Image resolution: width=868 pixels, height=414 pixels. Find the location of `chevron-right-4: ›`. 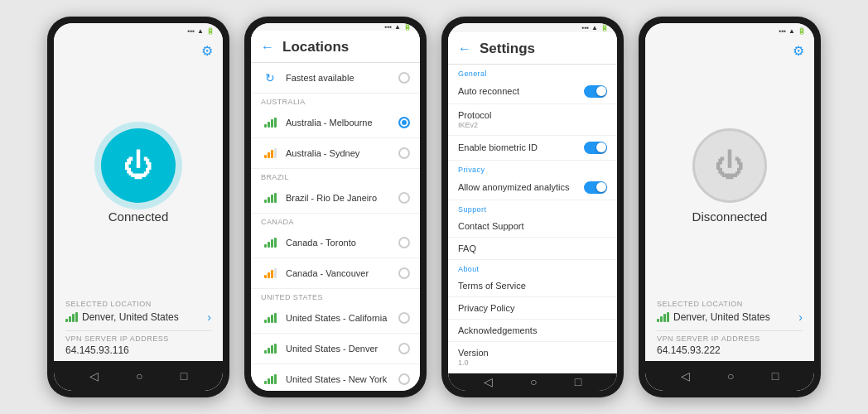

chevron-right-4: › is located at coordinates (800, 317).